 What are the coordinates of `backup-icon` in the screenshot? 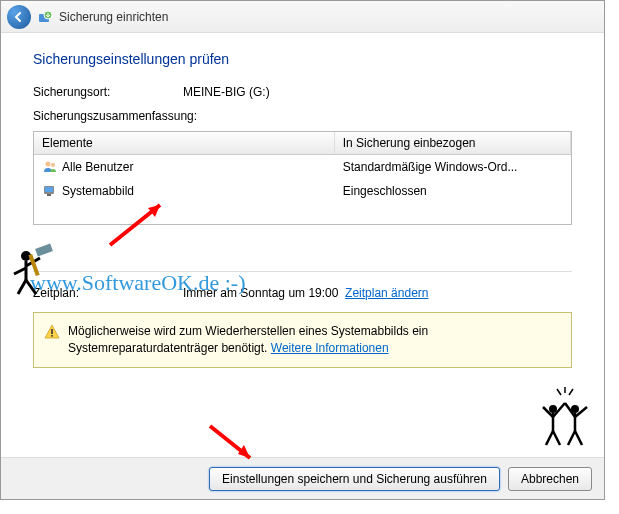 It's located at (45, 17).